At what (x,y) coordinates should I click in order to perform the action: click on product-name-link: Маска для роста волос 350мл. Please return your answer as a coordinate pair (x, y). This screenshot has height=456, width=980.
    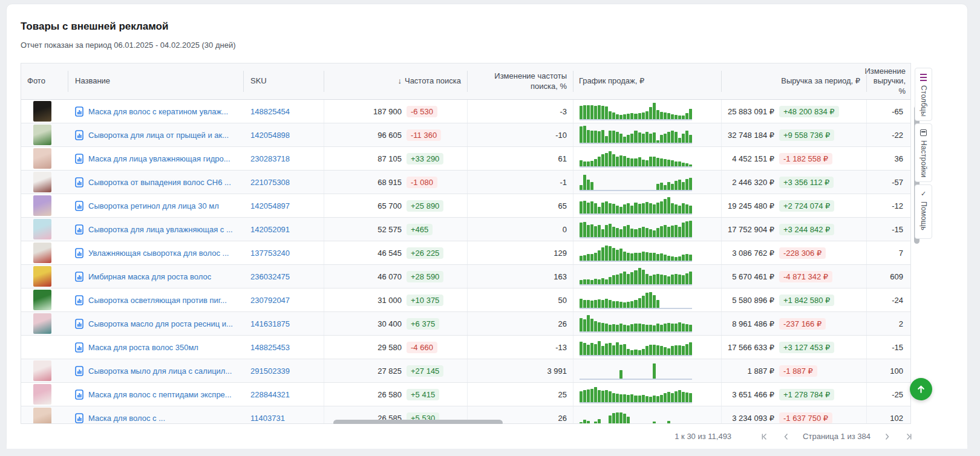
    Looking at the image, I should click on (143, 347).